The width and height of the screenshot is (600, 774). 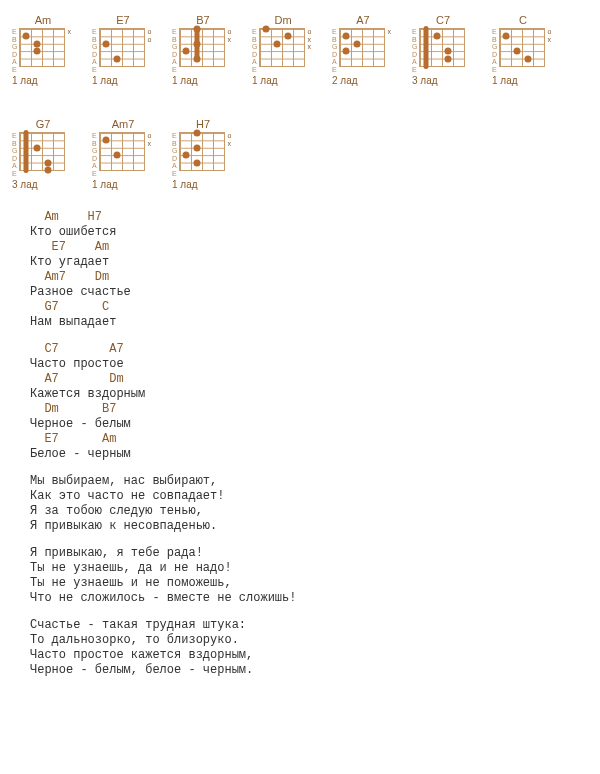 I want to click on lyric-line: То дальнозорко, то близоруко., so click(x=309, y=640).